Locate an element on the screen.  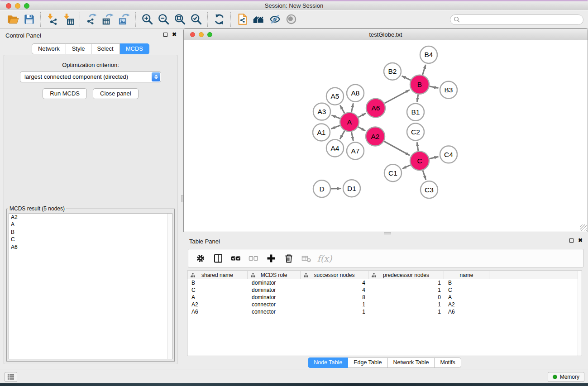
mcds-result-item: A6 is located at coordinates (91, 247).